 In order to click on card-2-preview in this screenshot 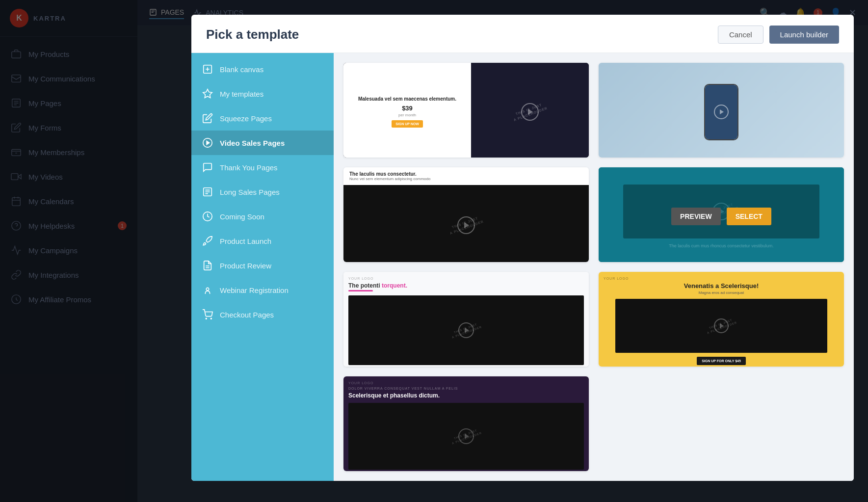, I will do `click(721, 110)`.